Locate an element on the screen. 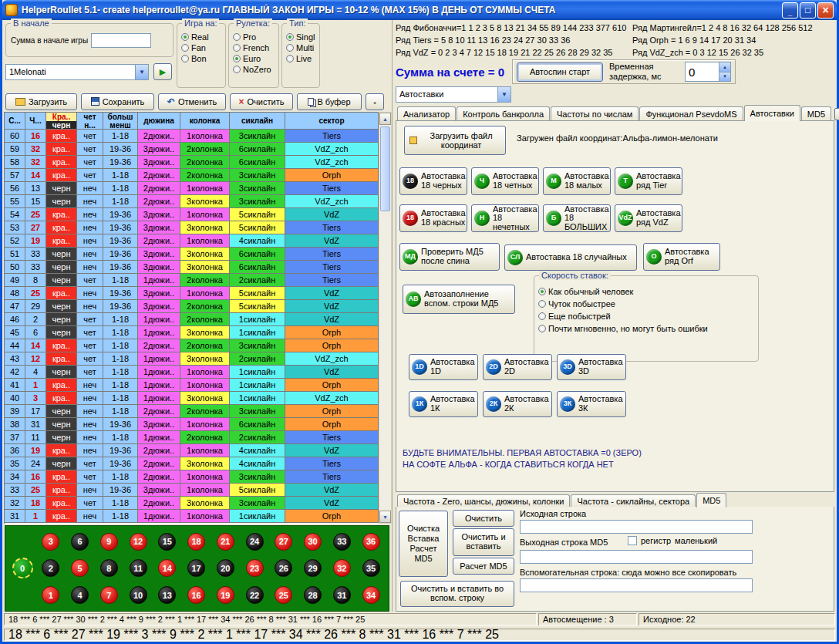 This screenshot has width=839, height=644. bet-button-2: ЧАвтоставка 18 четных is located at coordinates (505, 181).